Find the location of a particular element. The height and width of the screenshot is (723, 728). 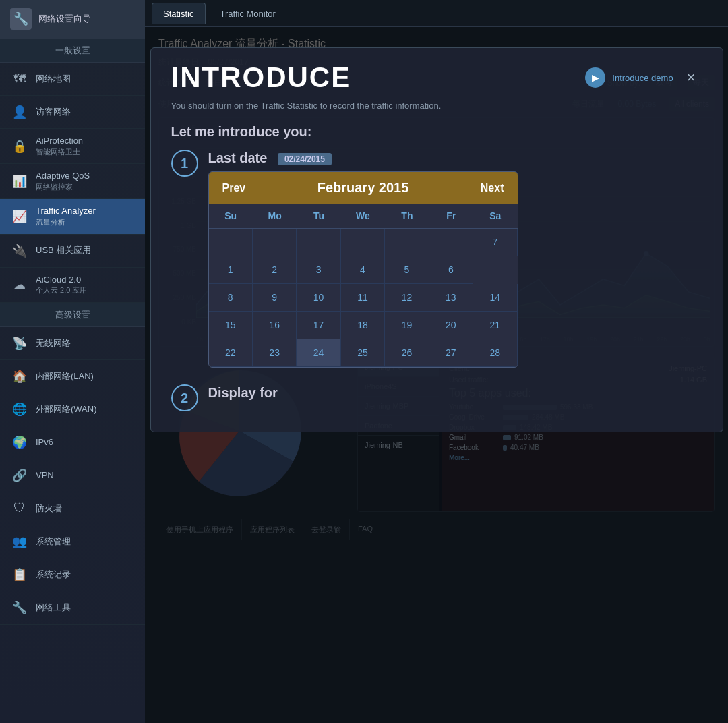

cal-day-2: 2 is located at coordinates (275, 270).